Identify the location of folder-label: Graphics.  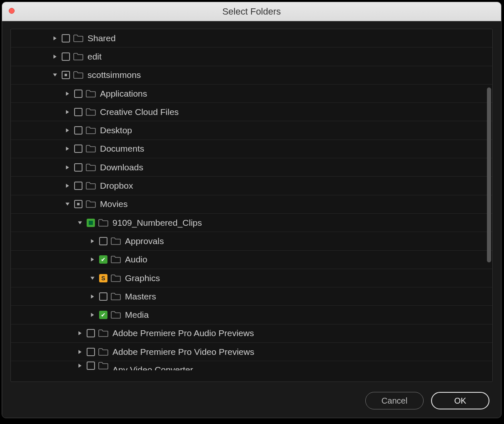
(142, 278).